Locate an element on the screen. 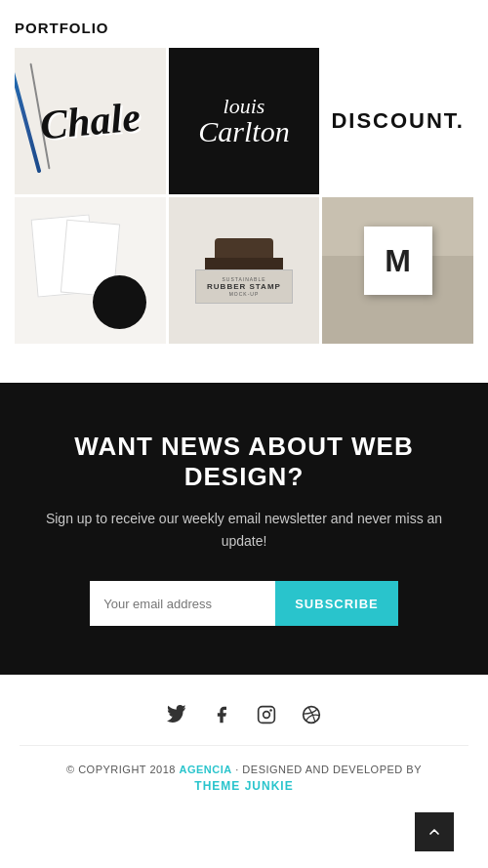 The height and width of the screenshot is (868, 488). stamp-line3: MOCK-UP is located at coordinates (244, 294).